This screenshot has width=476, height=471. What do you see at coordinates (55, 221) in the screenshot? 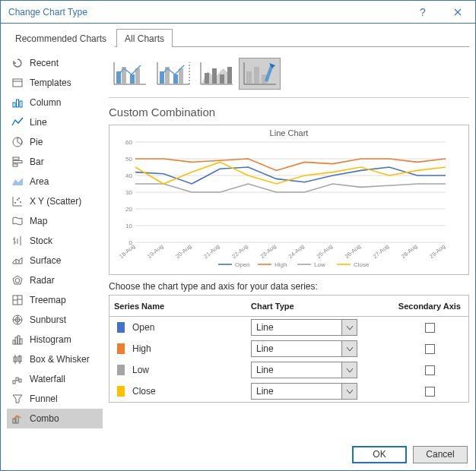
I see `sidebar-item-map: Map` at bounding box center [55, 221].